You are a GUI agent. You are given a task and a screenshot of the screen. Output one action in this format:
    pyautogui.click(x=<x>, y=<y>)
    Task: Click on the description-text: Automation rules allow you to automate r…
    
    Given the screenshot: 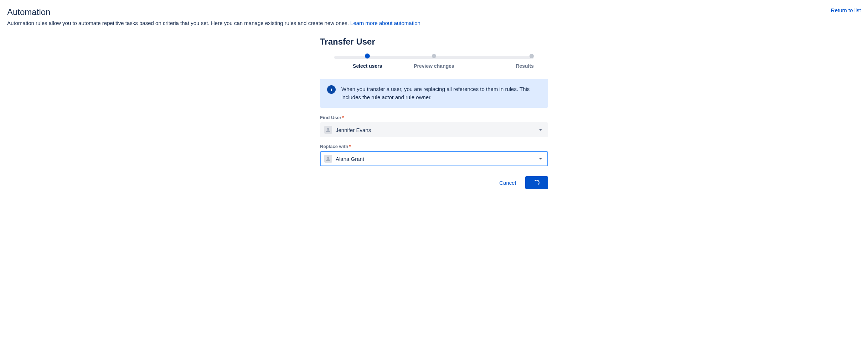 What is the action you would take?
    pyautogui.click(x=179, y=23)
    